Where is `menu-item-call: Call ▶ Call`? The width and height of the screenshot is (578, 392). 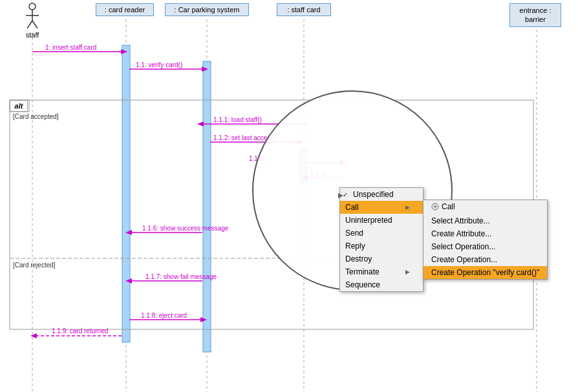 menu-item-call: Call ▶ Call is located at coordinates (381, 207).